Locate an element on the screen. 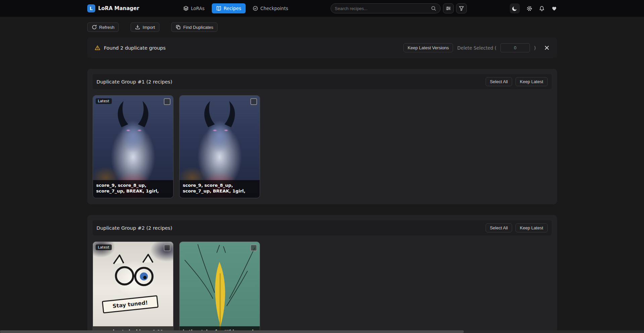  group-header: Duplicate Group #2 (2 recipes) Select Al… is located at coordinates (322, 228).